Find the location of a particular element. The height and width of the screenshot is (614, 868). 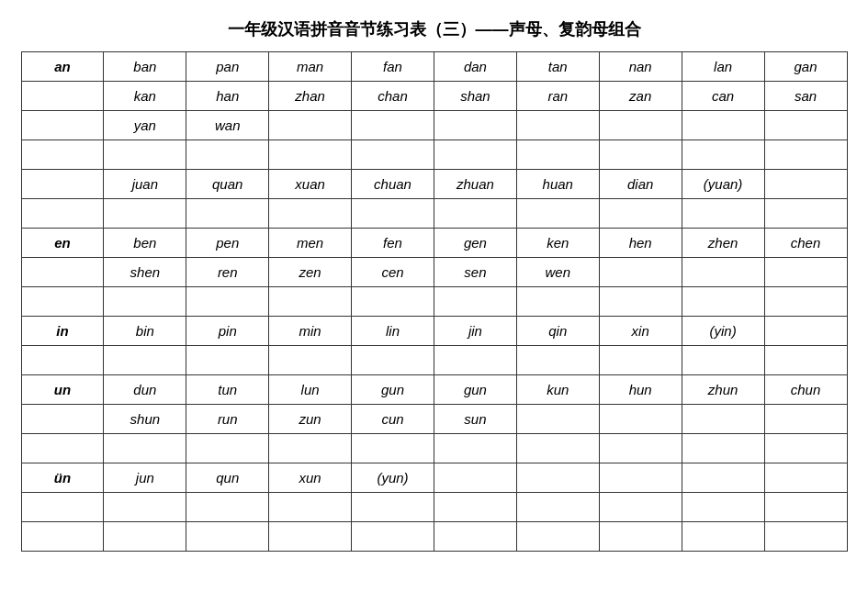

table-cell: in is located at coordinates (62, 331).